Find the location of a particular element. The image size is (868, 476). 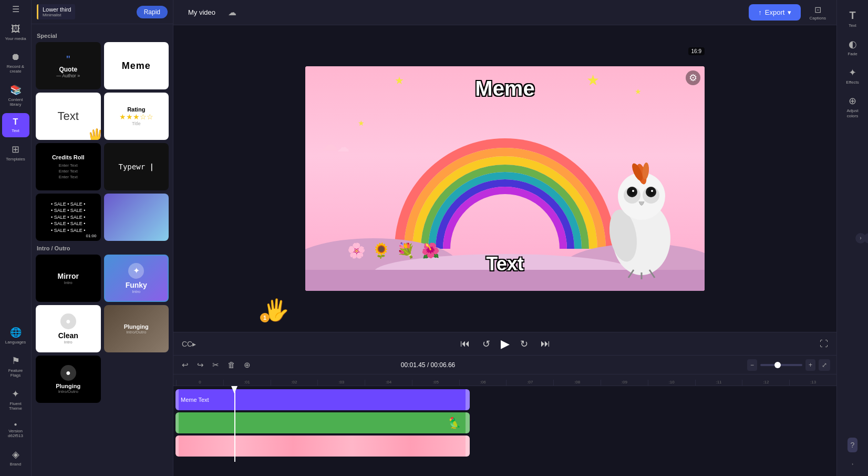

mirror-title: Mirror is located at coordinates (68, 276).